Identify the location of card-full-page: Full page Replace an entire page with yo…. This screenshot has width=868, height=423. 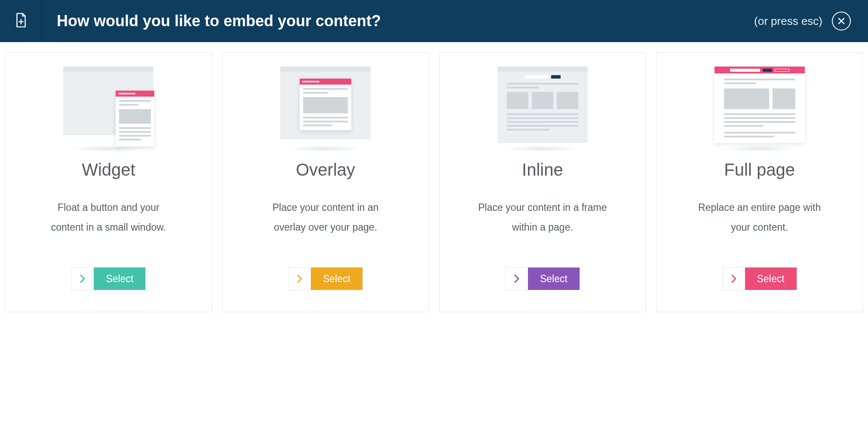
(759, 182).